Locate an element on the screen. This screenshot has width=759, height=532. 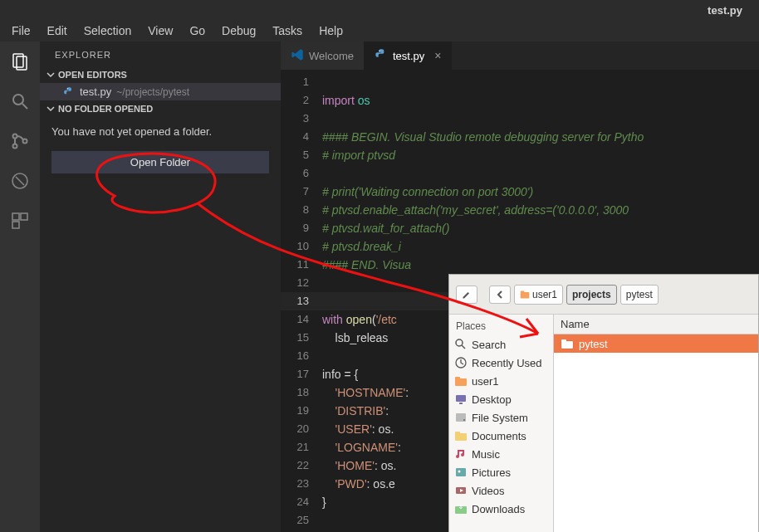
source-control-icon is located at coordinates (20, 141).